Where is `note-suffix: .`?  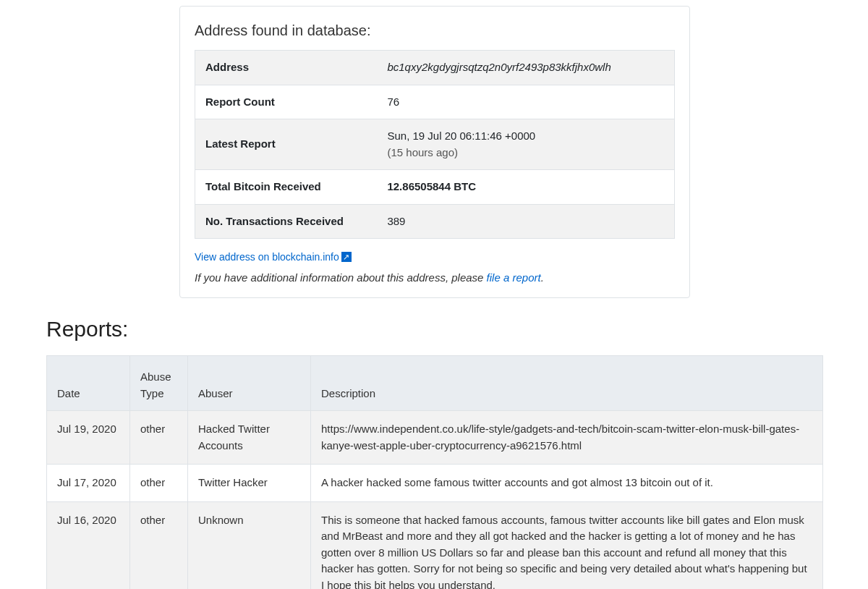
note-suffix: . is located at coordinates (542, 278).